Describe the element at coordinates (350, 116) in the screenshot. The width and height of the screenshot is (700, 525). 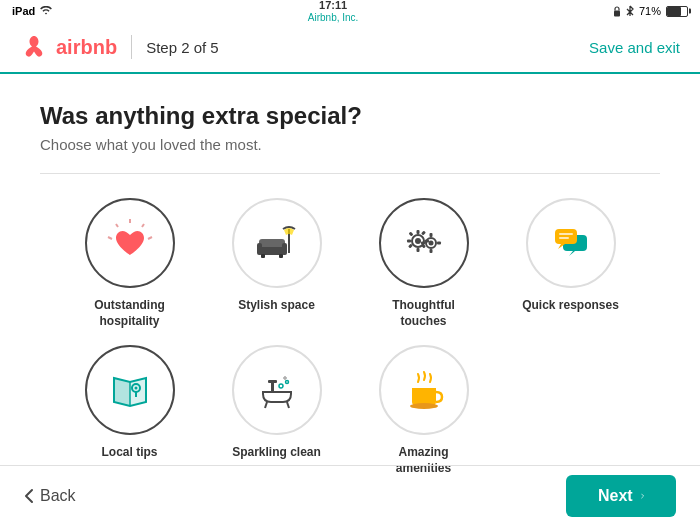
I see `main-title: Was anything extra special?` at that location.